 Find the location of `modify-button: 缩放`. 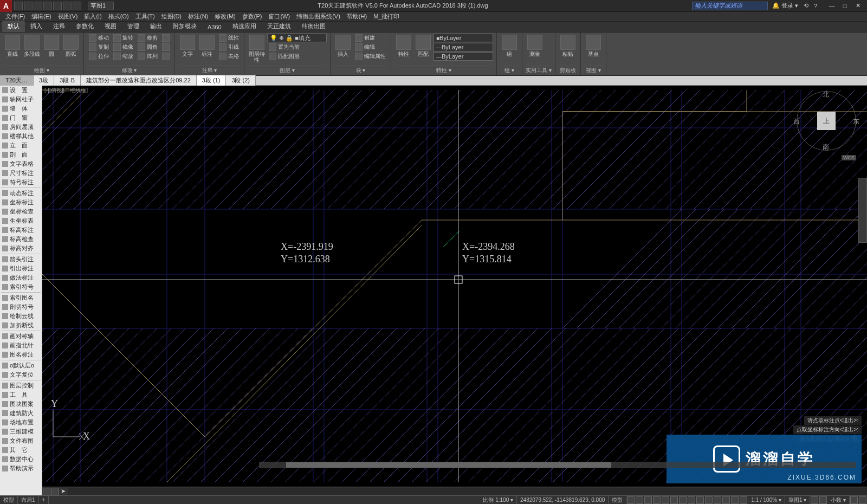

modify-button: 缩放 is located at coordinates (124, 56).